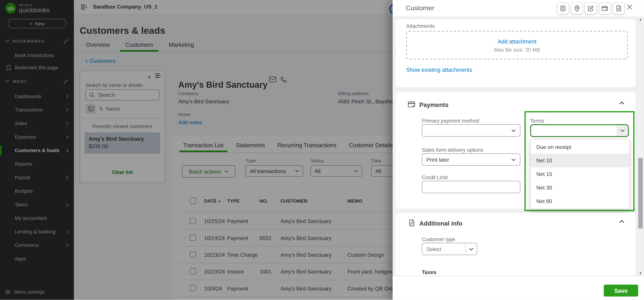 This screenshot has width=644, height=300. What do you see at coordinates (580, 161) in the screenshot?
I see `terms-option-net-10: Net 10` at bounding box center [580, 161].